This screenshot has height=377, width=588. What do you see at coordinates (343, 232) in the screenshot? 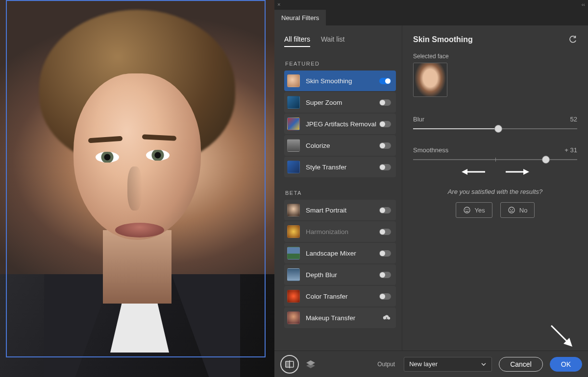
I see `filter-name: Harmonization` at bounding box center [343, 232].